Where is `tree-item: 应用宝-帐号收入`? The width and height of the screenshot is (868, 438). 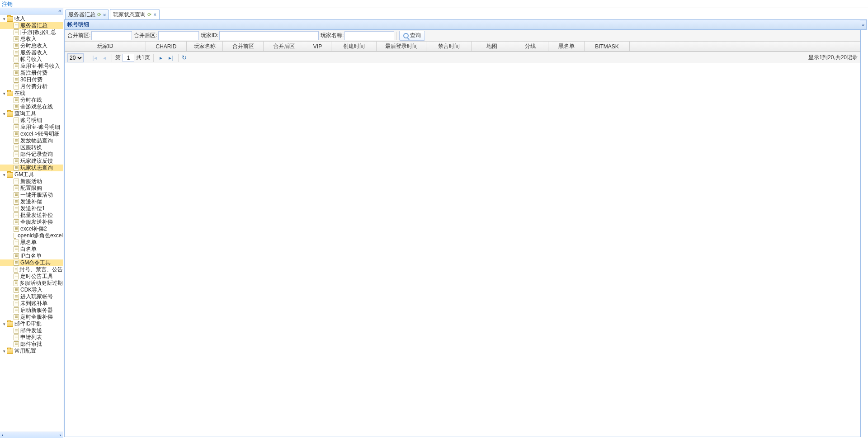
tree-item: 应用宝-帐号收入 is located at coordinates (32, 66).